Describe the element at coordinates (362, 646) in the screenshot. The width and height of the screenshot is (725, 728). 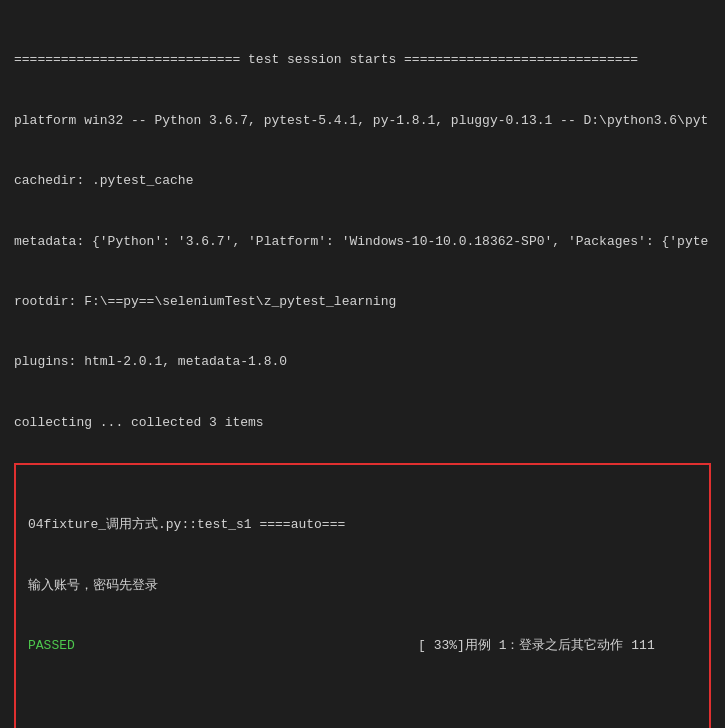
I see `test1-passed-line: PASSED [ 33%]用例 1：登录之后其它动作 111` at that location.